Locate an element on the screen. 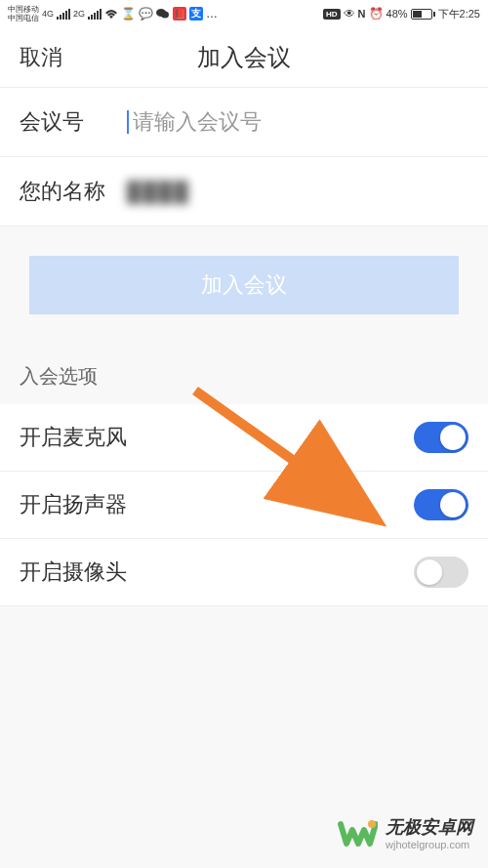  speaker-label: 开启扬声器 is located at coordinates (73, 505).